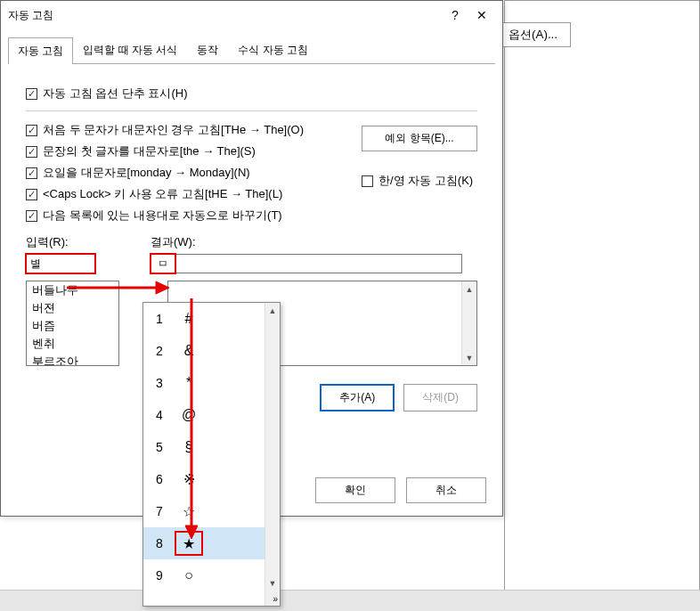 Image resolution: width=700 pixels, height=611 pixels. What do you see at coordinates (189, 351) in the screenshot?
I see `ime-symbol: &` at bounding box center [189, 351].